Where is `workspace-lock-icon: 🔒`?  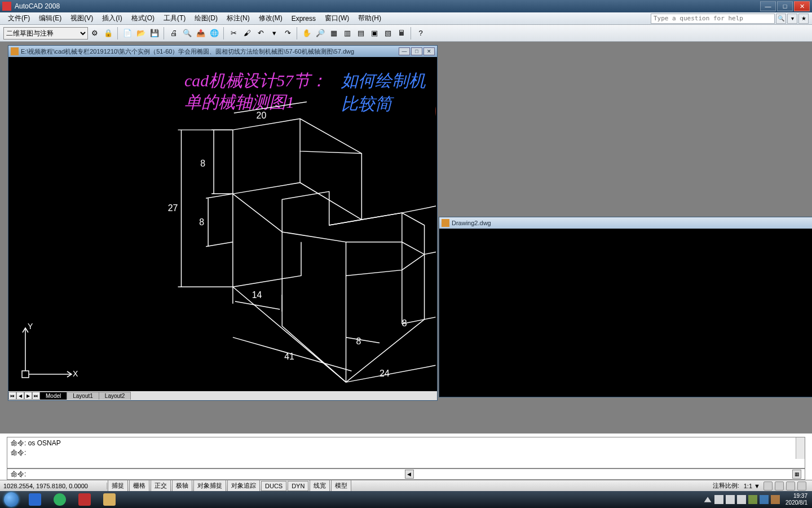 workspace-lock-icon: 🔒 is located at coordinates (108, 33).